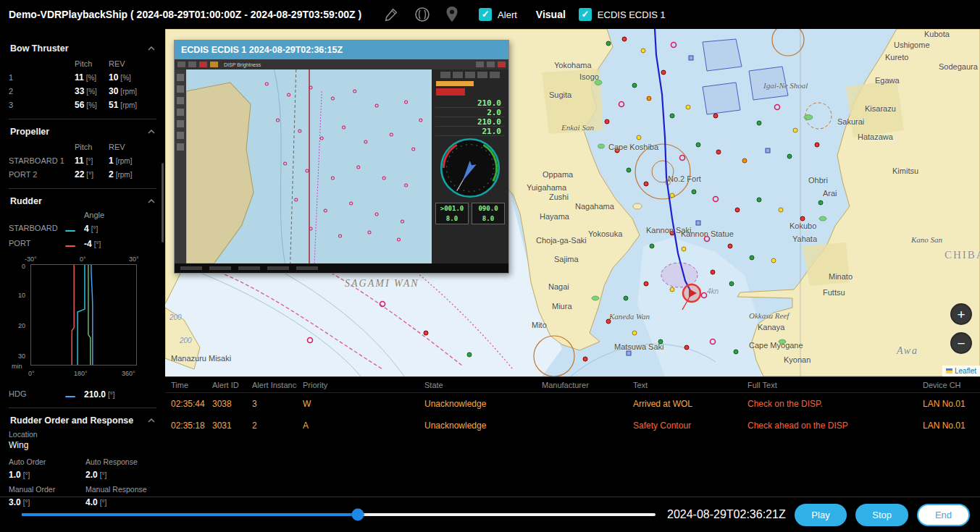 Image resolution: width=980 pixels, height=532 pixels. Describe the element at coordinates (585, 14) in the screenshot. I see `ecdis-checkbox: ✓` at that location.